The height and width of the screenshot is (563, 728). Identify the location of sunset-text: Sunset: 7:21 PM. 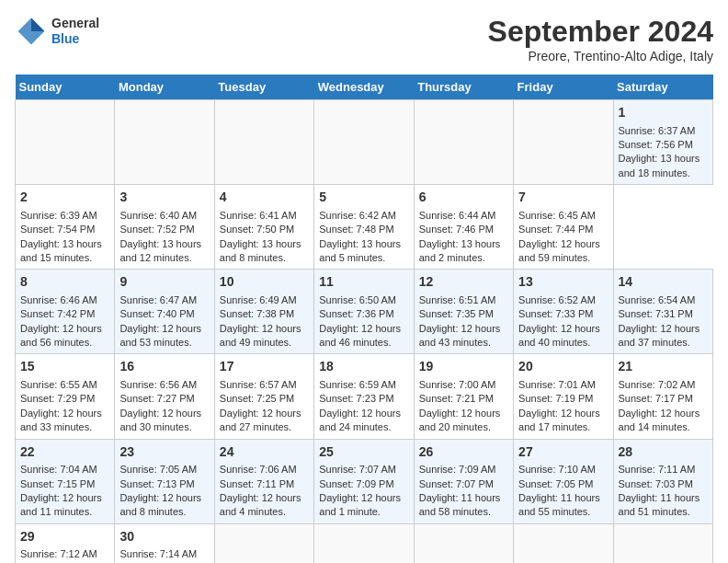
(456, 398).